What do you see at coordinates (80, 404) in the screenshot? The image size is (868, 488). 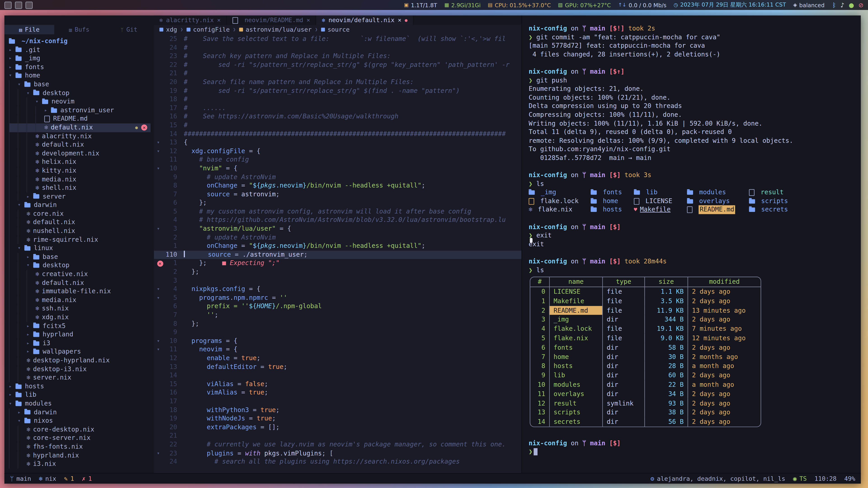 I see `tree-item: ▾modules` at bounding box center [80, 404].